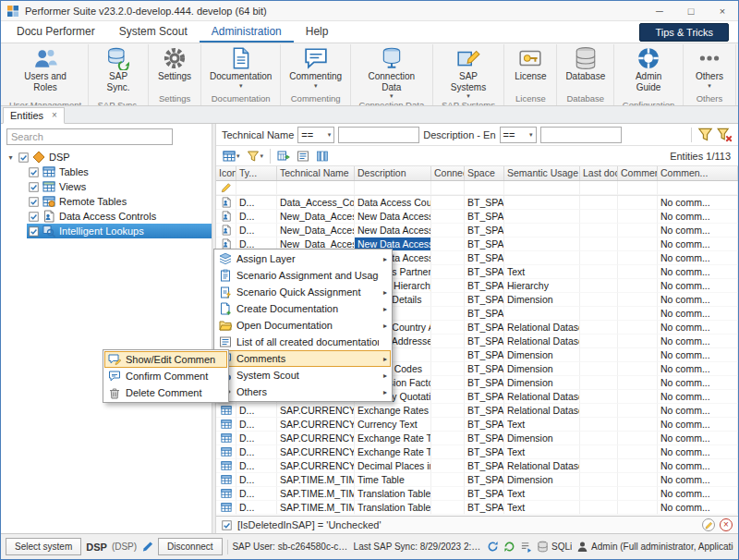 The image size is (739, 560). What do you see at coordinates (118, 72) in the screenshot?
I see `ribbon-button-sap-sync: SAP Sync. ▾` at bounding box center [118, 72].